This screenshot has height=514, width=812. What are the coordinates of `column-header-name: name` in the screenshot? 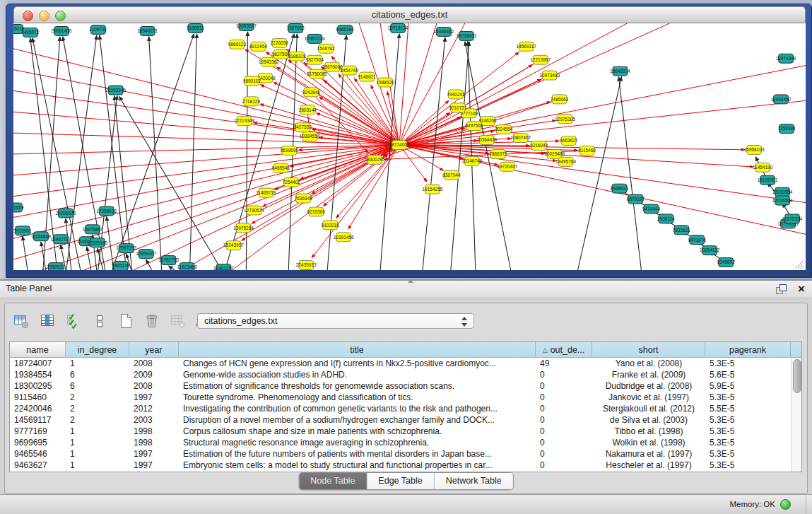 It's located at (38, 350).